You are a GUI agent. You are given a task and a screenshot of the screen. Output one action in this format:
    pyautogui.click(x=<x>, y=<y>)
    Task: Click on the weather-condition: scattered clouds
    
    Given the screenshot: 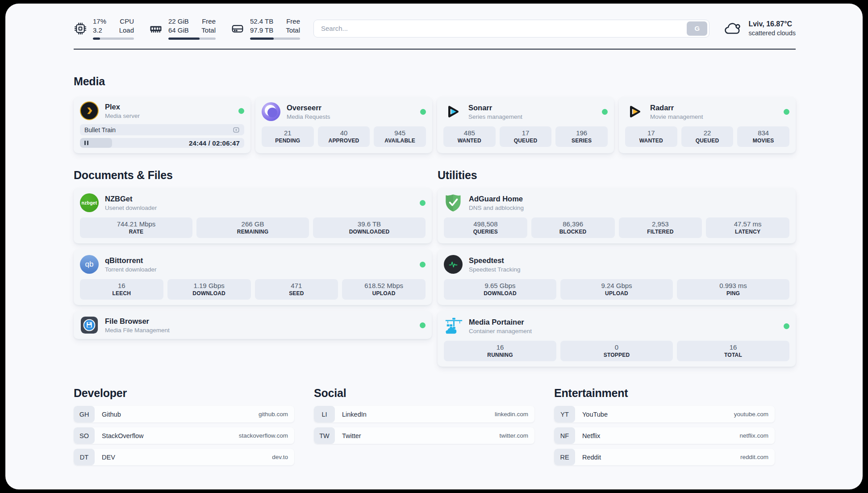 What is the action you would take?
    pyautogui.click(x=772, y=33)
    